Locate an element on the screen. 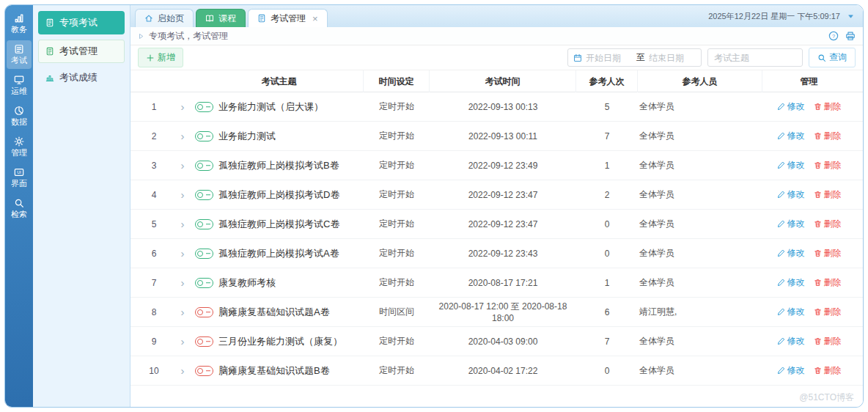 Image resolution: width=868 pixels, height=412 pixels. start-date-input is located at coordinates (609, 58).